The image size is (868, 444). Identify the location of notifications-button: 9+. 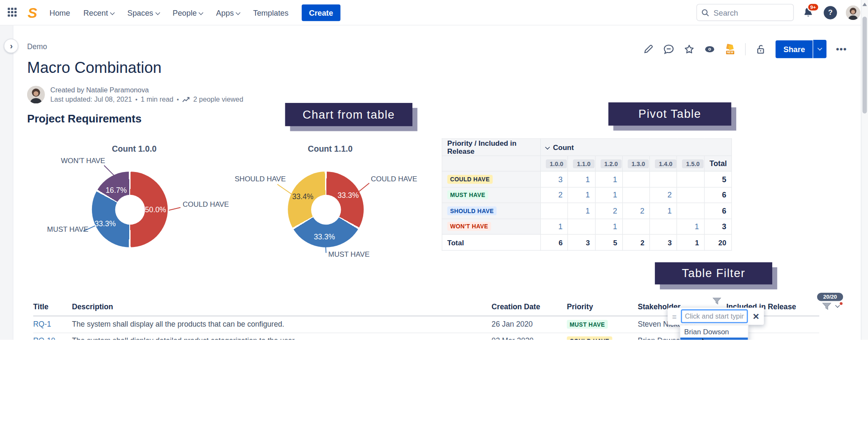
(809, 13).